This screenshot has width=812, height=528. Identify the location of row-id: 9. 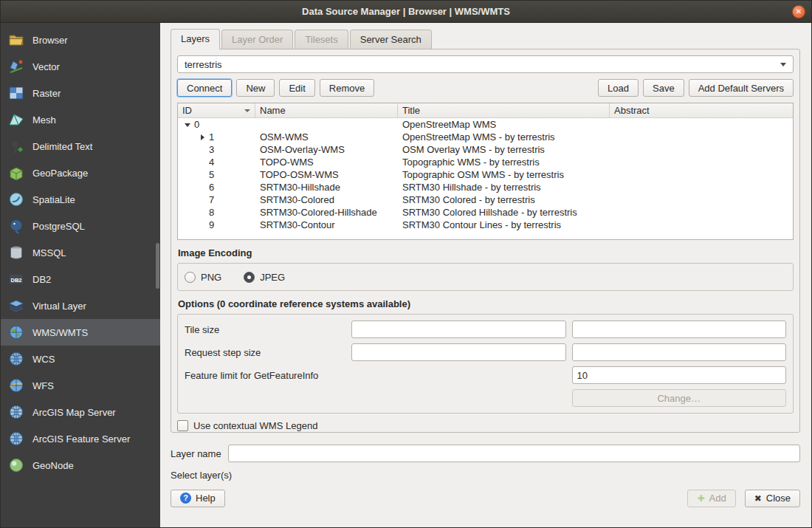
(211, 224).